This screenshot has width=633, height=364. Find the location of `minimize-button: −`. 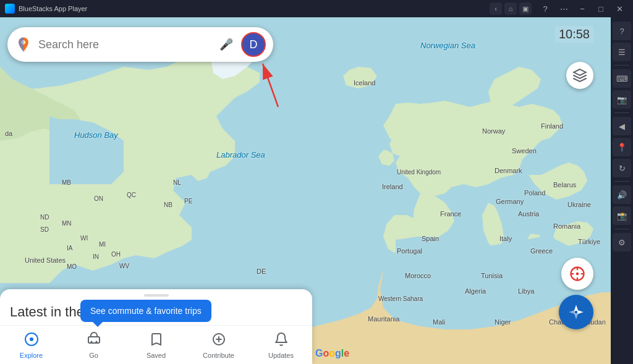

minimize-button: − is located at coordinates (582, 9).